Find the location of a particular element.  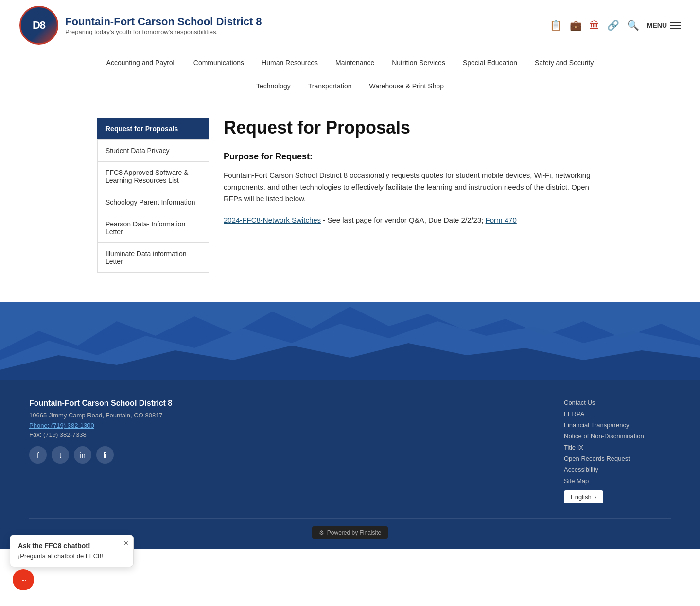

facebook-icon: f is located at coordinates (38, 455).